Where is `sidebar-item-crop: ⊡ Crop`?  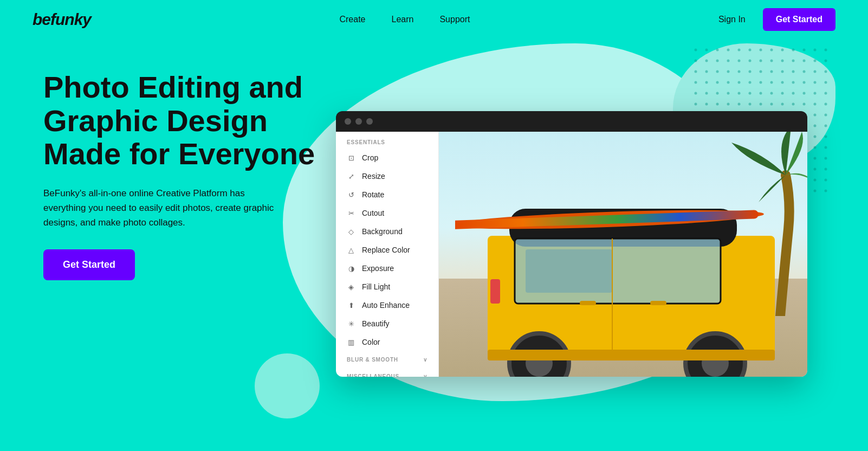 sidebar-item-crop: ⊡ Crop is located at coordinates (387, 158).